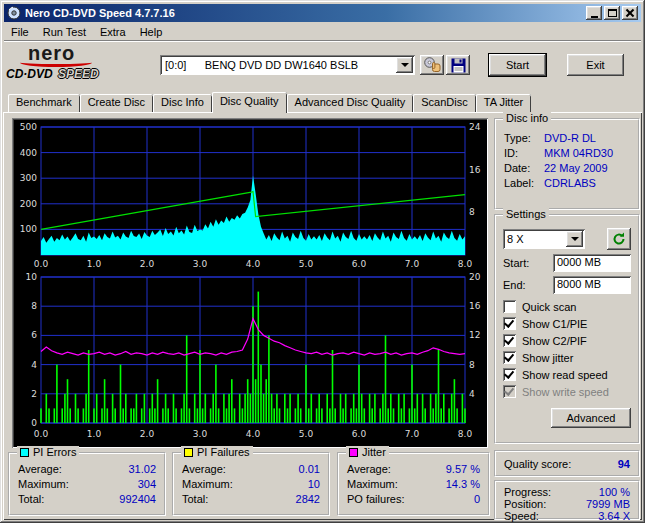 The width and height of the screenshot is (645, 523). Describe the element at coordinates (567, 324) in the screenshot. I see `checkbox-show-c1-pie: Show C1/PIE` at that location.